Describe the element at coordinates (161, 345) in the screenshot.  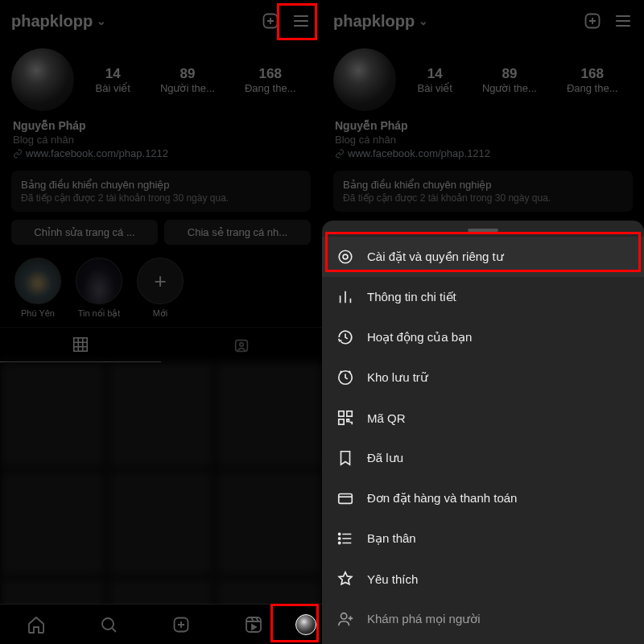
I see `profile-tabs` at that location.